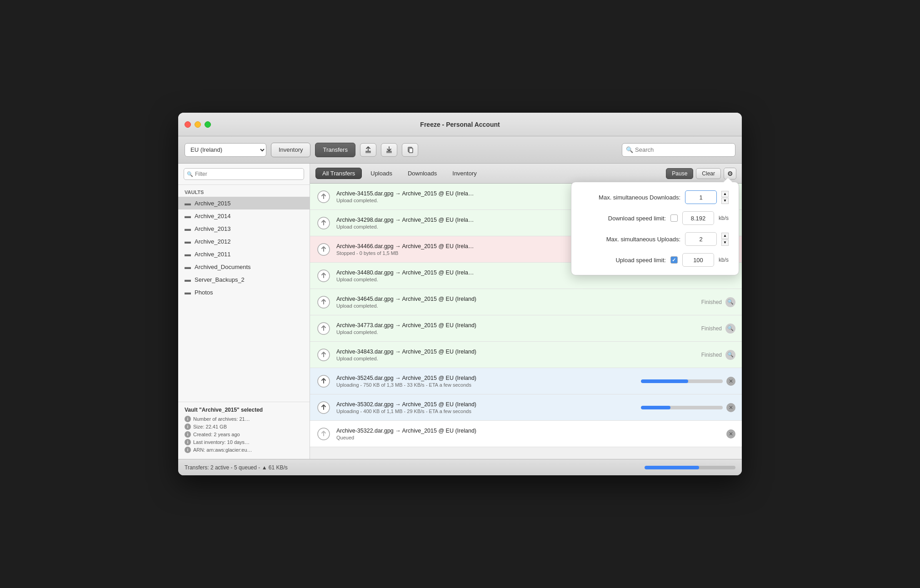  What do you see at coordinates (655, 260) in the screenshot?
I see `upload-speed-row: Upload speed limit: ✓ kb/s` at bounding box center [655, 260].